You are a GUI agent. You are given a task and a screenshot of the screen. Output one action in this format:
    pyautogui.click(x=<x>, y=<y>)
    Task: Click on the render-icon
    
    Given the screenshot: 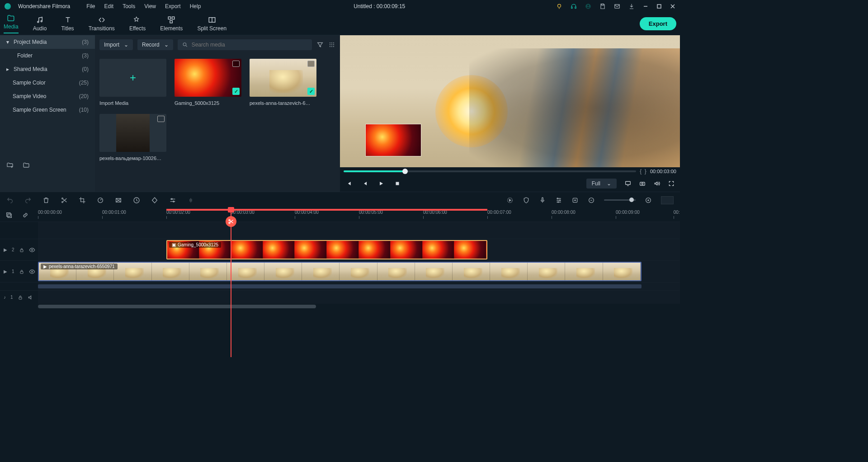 What is the action you would take?
    pyautogui.click(x=510, y=200)
    